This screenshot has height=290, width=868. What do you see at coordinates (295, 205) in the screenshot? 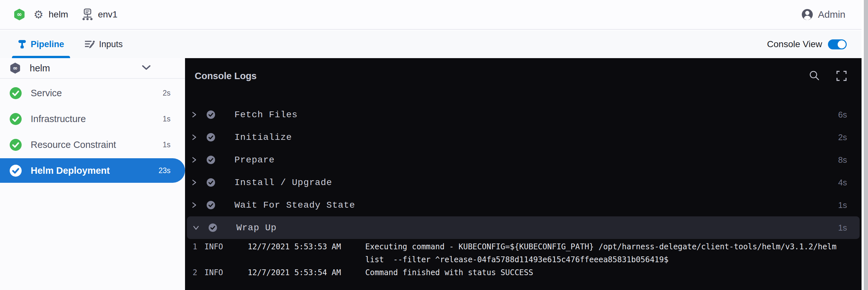
I see `step-label: Wait For Steady State` at bounding box center [295, 205].